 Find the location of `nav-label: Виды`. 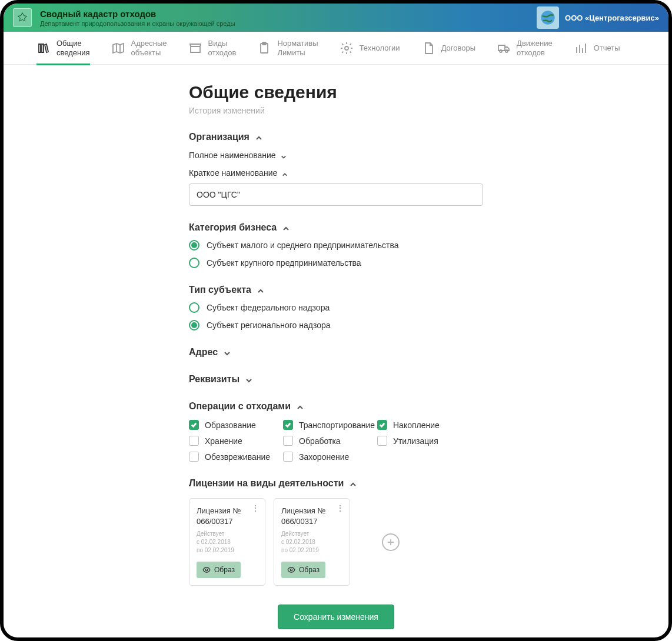

nav-label: Виды is located at coordinates (218, 44).